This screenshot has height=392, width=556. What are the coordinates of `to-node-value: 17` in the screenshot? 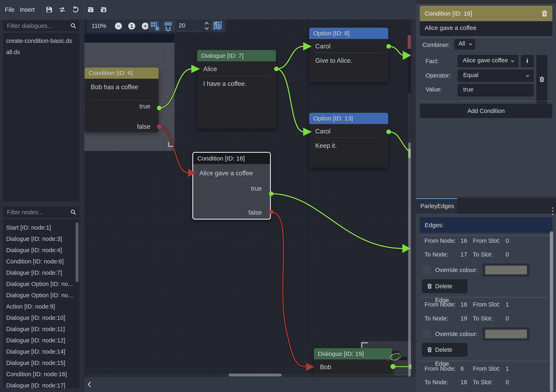 It's located at (464, 254).